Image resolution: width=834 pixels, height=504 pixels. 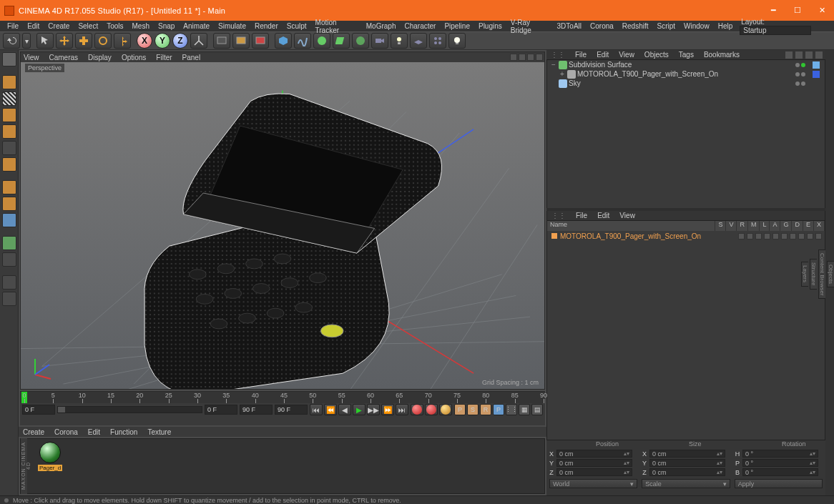 What do you see at coordinates (765, 226) in the screenshot?
I see `take-column: L` at bounding box center [765, 226].